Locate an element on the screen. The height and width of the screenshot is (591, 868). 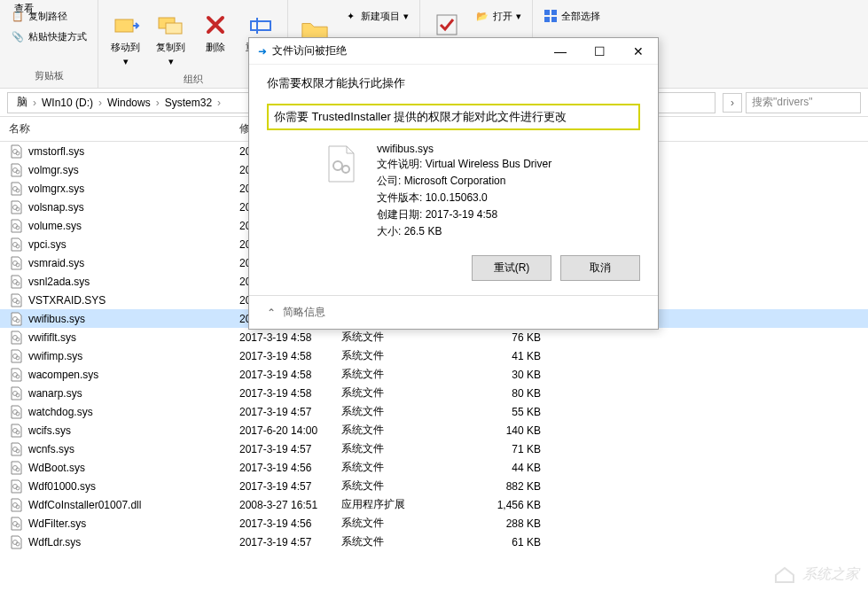
file-row: Wdf01000.sys2017-3-19 4:57系统文件882 KB is located at coordinates (434, 486).